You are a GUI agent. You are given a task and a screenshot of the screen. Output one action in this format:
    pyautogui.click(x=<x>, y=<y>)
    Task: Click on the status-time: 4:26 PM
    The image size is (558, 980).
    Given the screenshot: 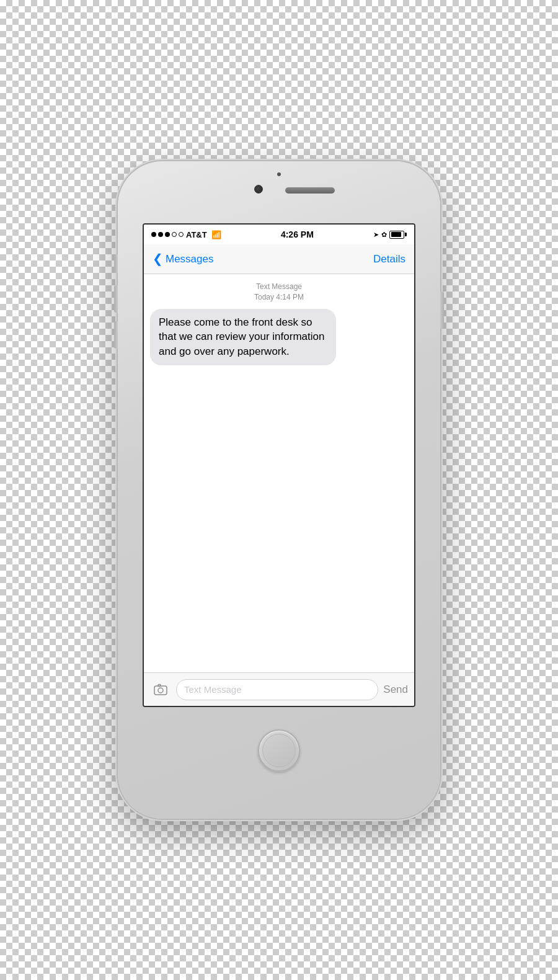 What is the action you would take?
    pyautogui.click(x=298, y=234)
    